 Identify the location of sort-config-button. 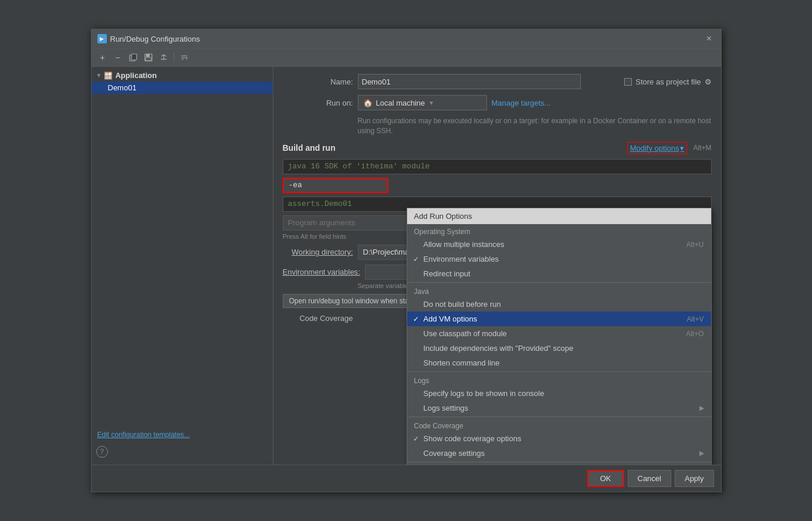
(184, 57).